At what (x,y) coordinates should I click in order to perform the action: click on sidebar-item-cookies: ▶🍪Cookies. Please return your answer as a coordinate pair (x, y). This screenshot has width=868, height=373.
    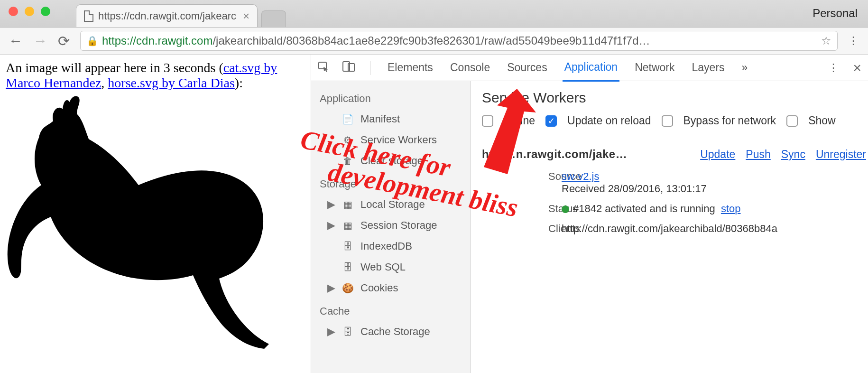
    Looking at the image, I should click on (391, 288).